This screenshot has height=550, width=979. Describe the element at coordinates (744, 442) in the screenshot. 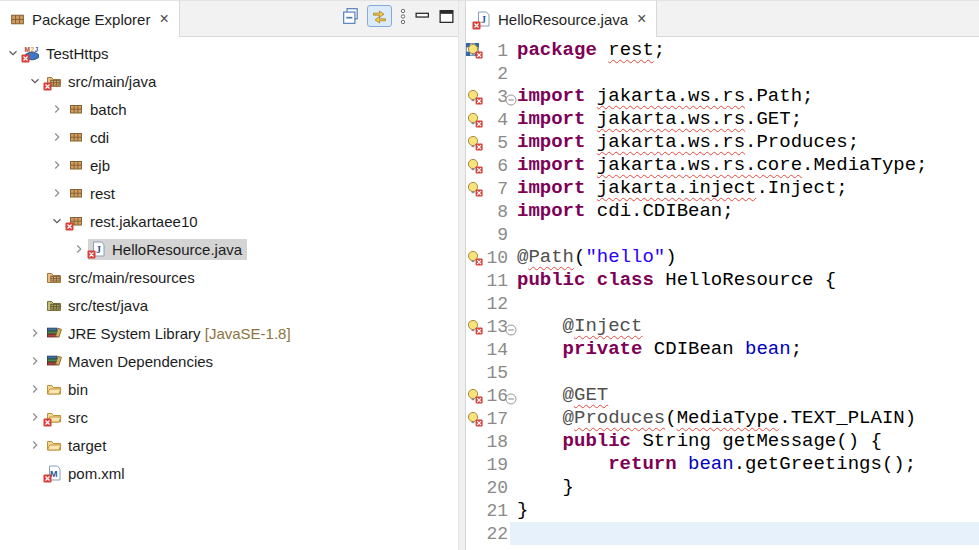

I see `code-line-text: public String getMessage() {` at that location.